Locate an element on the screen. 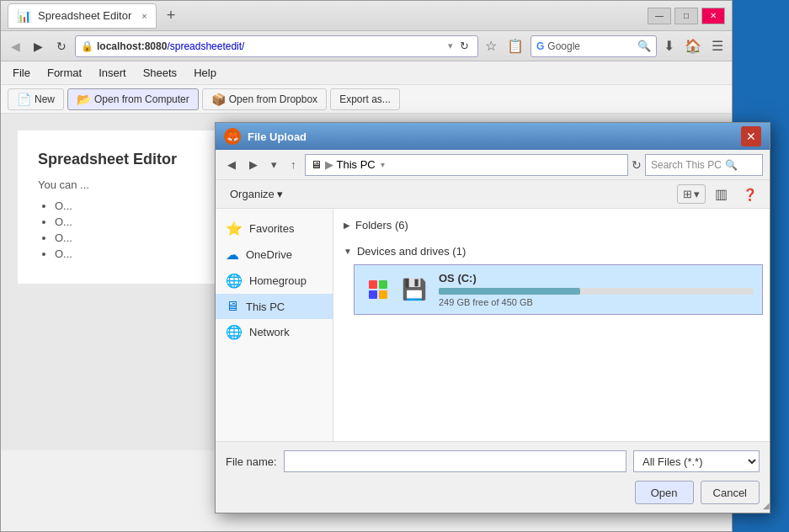 The width and height of the screenshot is (789, 532). refresh-button: ↻ is located at coordinates (61, 46).